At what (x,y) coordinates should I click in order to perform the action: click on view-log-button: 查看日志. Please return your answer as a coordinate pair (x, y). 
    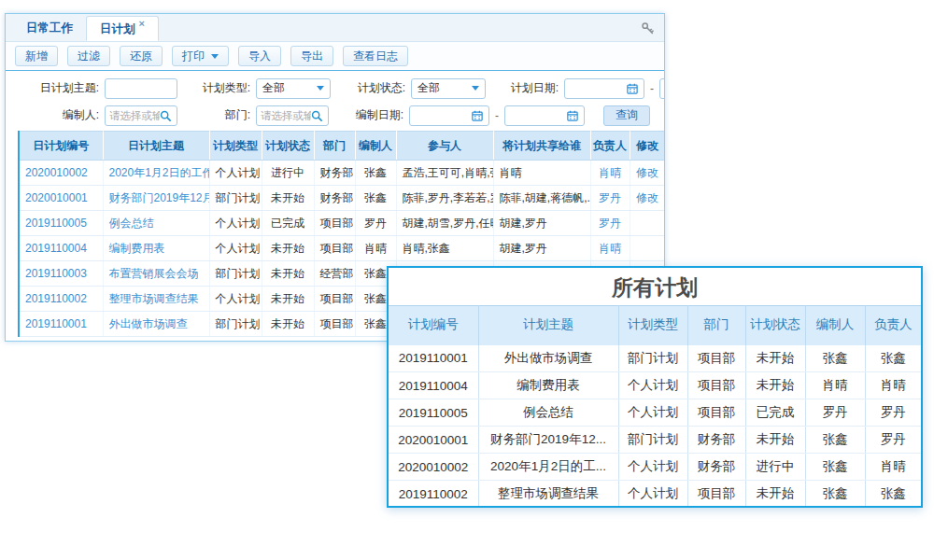
    Looking at the image, I should click on (375, 56).